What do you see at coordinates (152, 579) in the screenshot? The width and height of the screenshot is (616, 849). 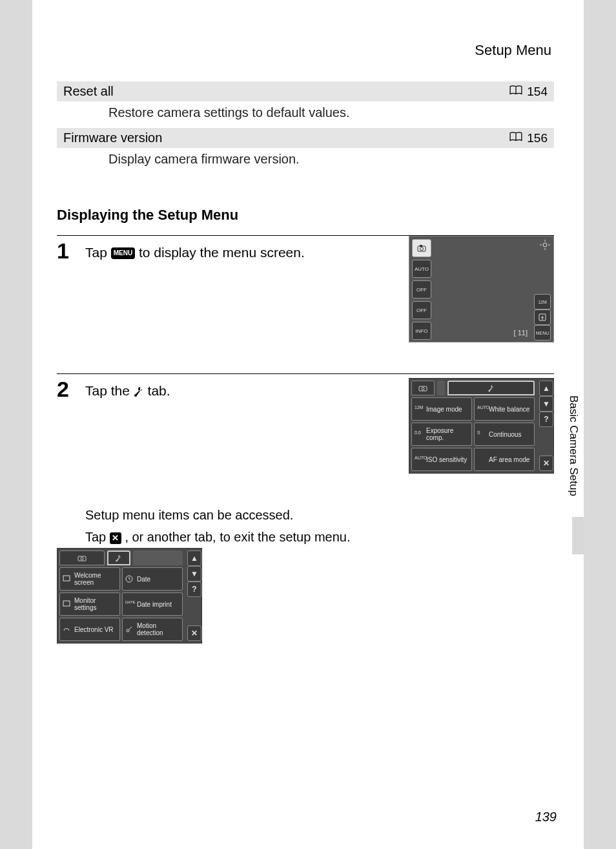 I see `menu-item: Date` at bounding box center [152, 579].